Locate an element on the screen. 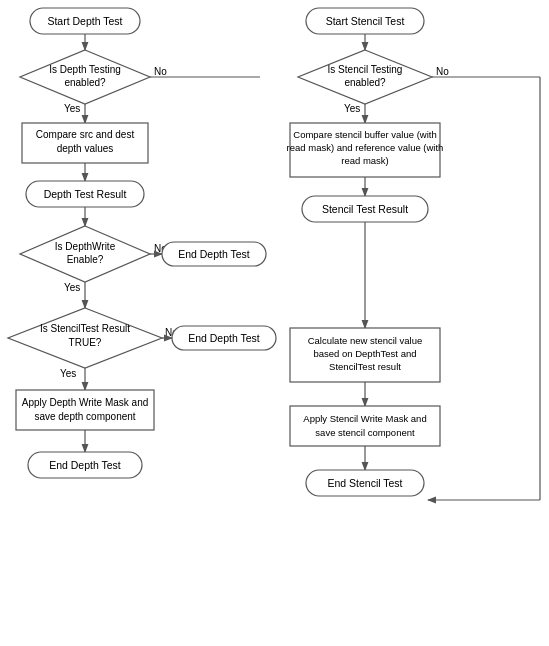 The width and height of the screenshot is (549, 646). svg-text: End Stencil Test is located at coordinates (364, 483).